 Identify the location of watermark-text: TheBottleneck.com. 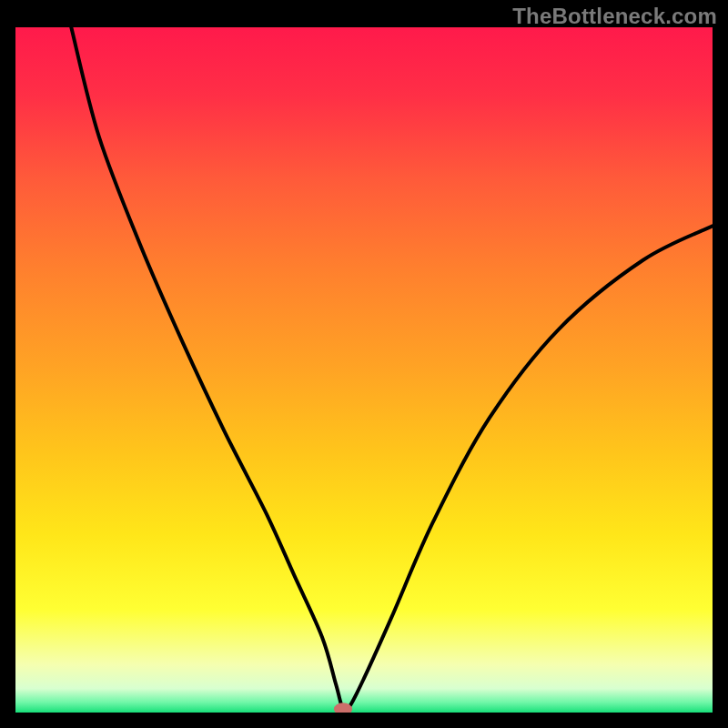
(615, 16).